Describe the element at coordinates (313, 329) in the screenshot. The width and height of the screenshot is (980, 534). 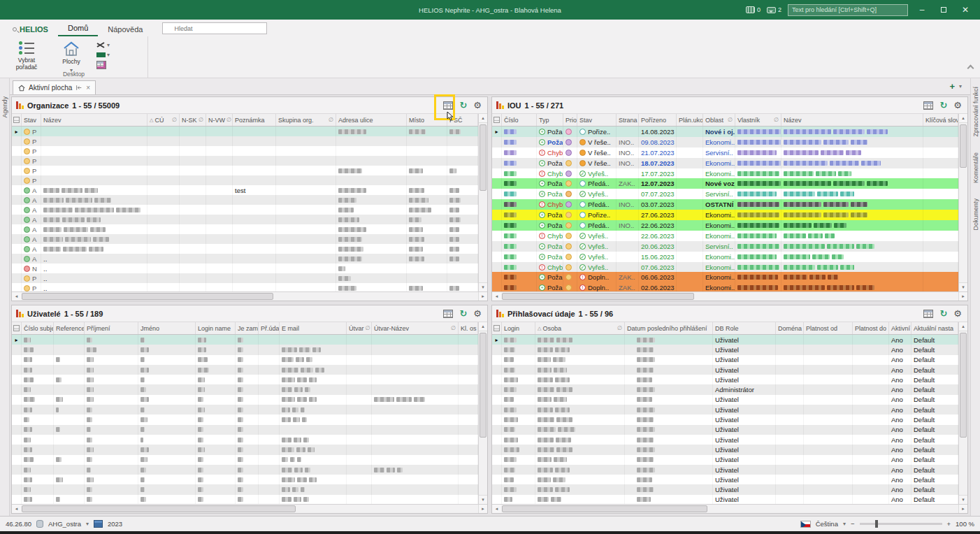
I see `column-header: E mail` at that location.